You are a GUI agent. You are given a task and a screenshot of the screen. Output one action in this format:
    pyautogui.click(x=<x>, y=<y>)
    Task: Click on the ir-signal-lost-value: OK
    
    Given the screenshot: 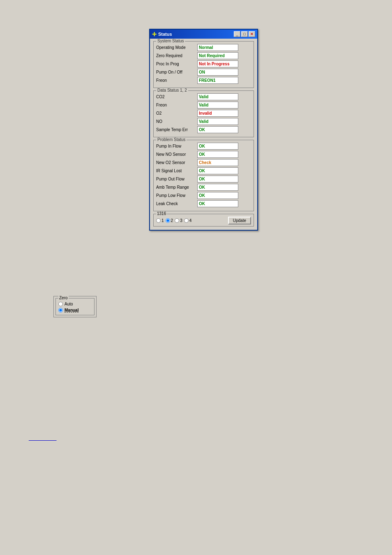 What is the action you would take?
    pyautogui.click(x=218, y=171)
    